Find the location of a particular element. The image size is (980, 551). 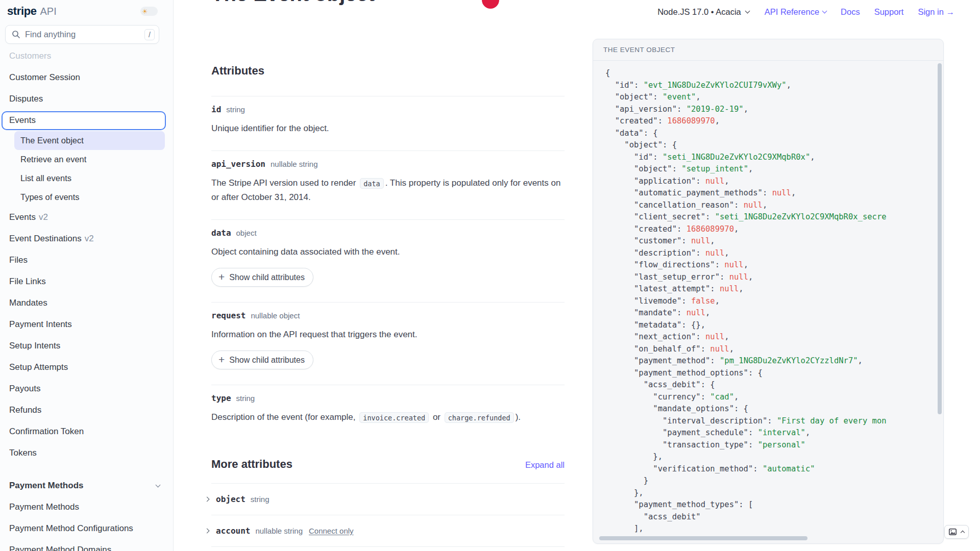

attribute-name: api_version is located at coordinates (238, 164).